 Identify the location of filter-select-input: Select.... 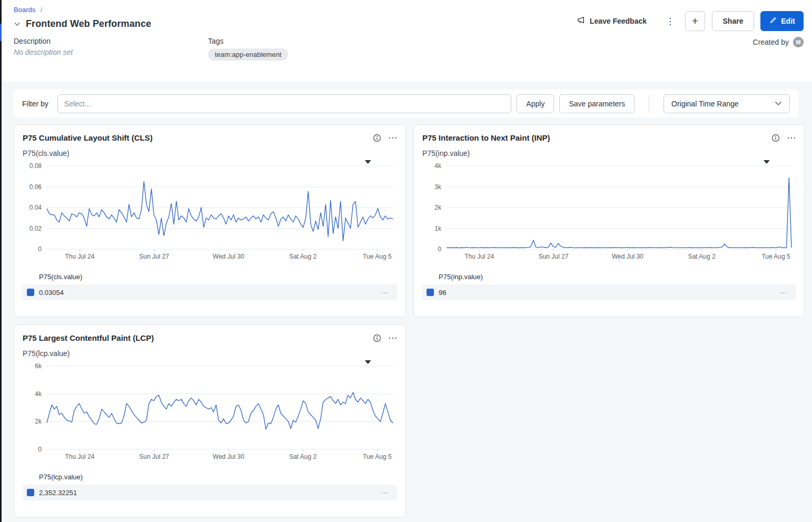
(284, 104).